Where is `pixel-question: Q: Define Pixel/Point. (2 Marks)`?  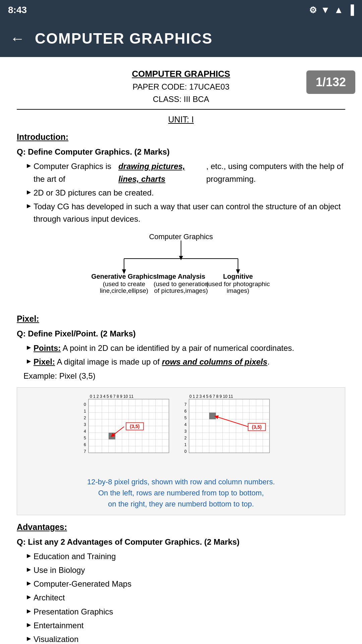
pixel-question: Q: Define Pixel/Point. (2 Marks) is located at coordinates (181, 333).